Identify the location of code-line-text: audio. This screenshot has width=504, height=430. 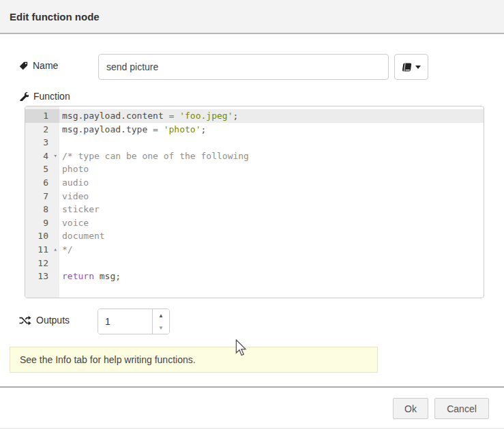
(74, 183).